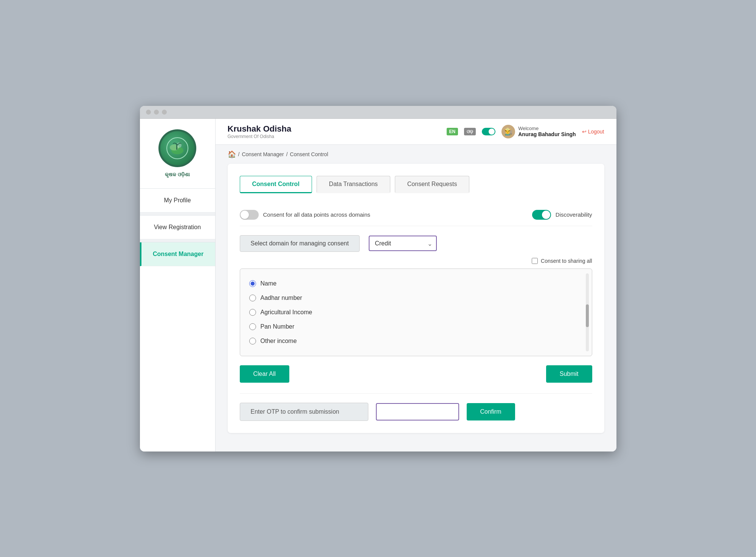 This screenshot has width=756, height=557. I want to click on domain-select: Credit Agriculture Health Finance, so click(403, 244).